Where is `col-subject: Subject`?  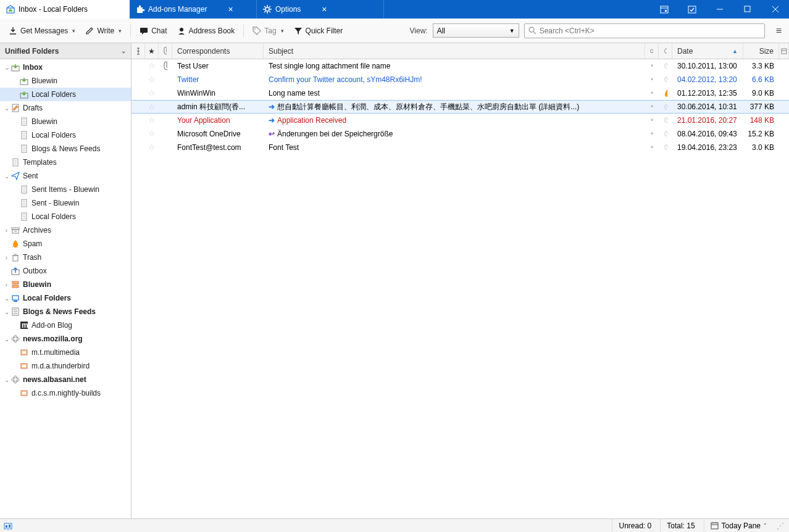 col-subject: Subject is located at coordinates (454, 51).